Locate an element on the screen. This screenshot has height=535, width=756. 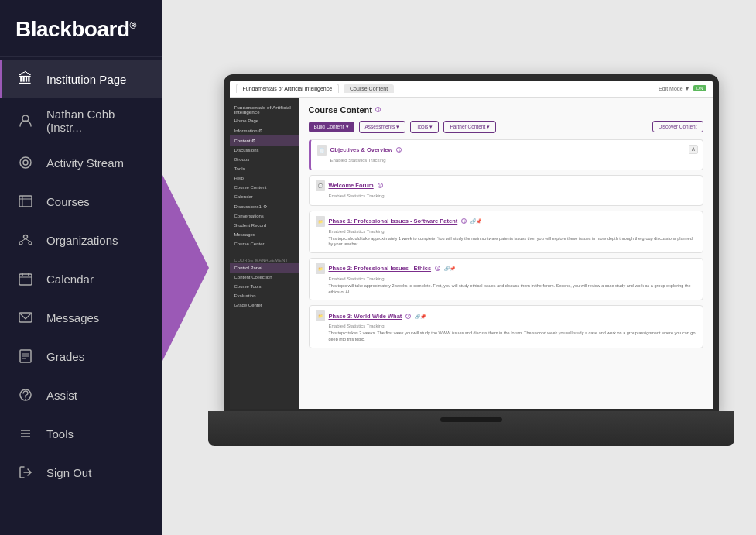
inner-sidebar: Fundamentals of Artificial Intelligence … is located at coordinates (265, 253).